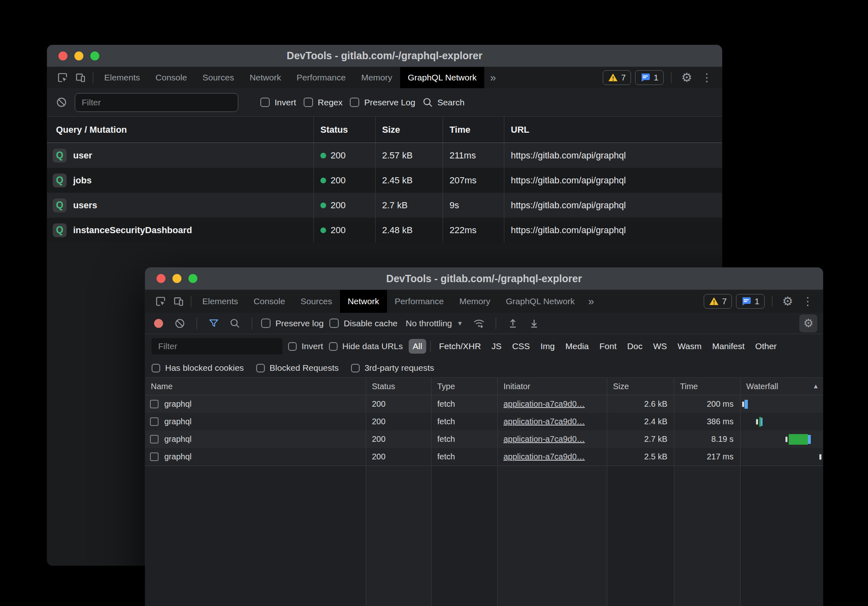 This screenshot has width=868, height=606. I want to click on export-har-icon, so click(534, 323).